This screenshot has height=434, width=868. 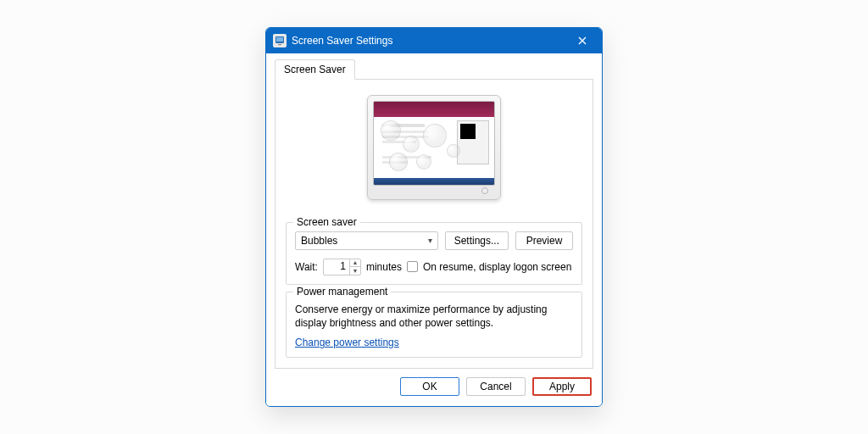 What do you see at coordinates (366, 241) in the screenshot?
I see `screensaver-dropdown: Bubbles ▾` at bounding box center [366, 241].